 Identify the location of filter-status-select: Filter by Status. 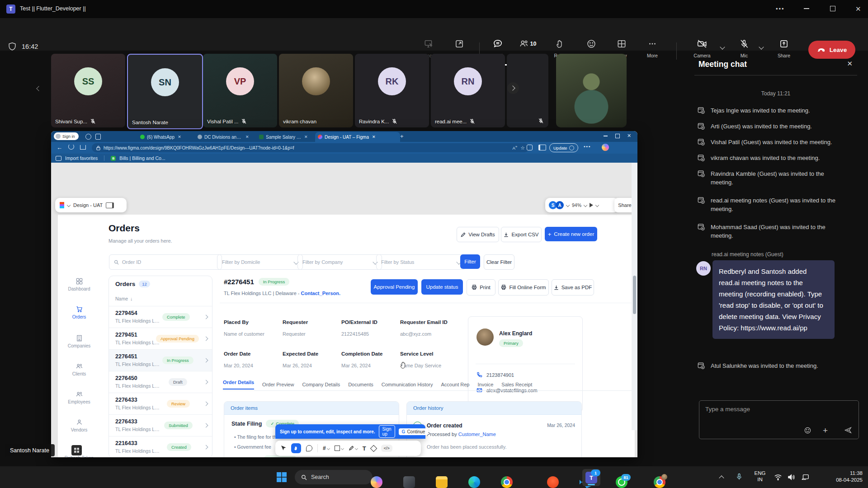
(421, 262).